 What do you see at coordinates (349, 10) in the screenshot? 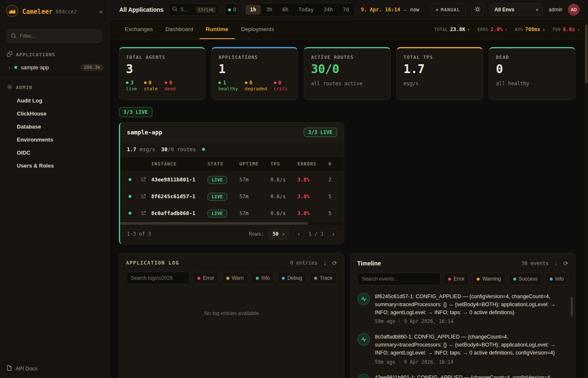
I see `top-bar: All Applications S... Ctrl+K O 1h 3h 6h …` at bounding box center [349, 10].